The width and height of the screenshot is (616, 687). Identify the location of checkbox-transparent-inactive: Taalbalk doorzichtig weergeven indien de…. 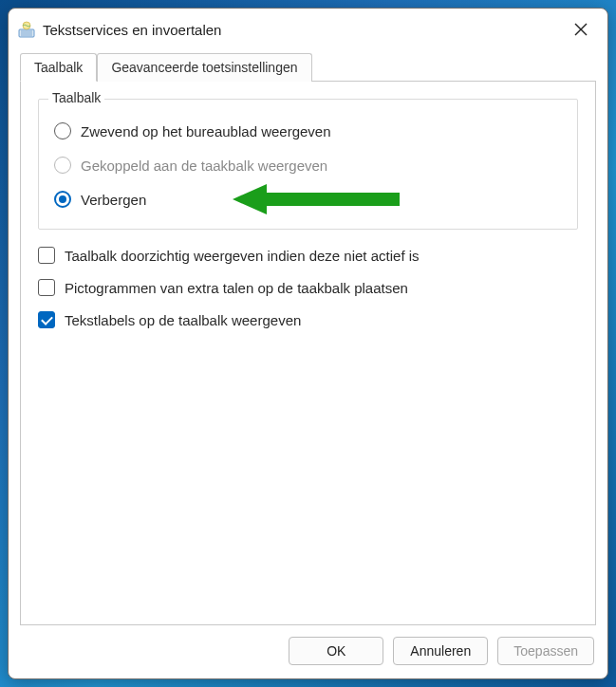
(308, 255).